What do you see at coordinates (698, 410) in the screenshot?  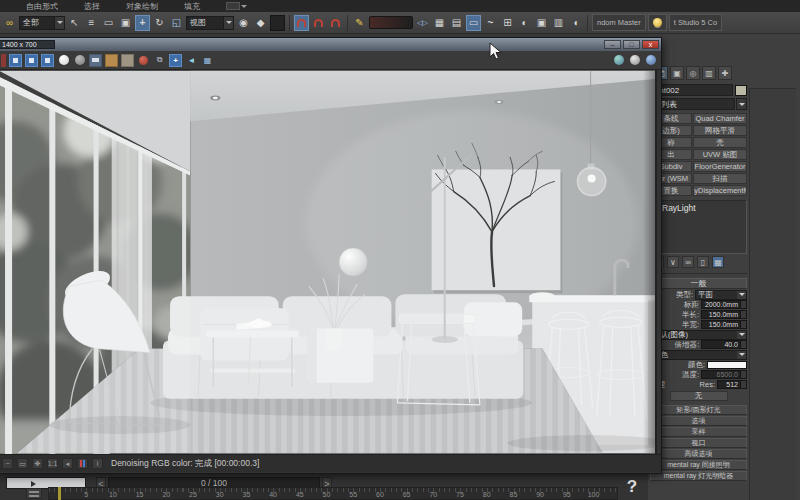 I see `rollout-bar: 矩形/圆形灯光` at bounding box center [698, 410].